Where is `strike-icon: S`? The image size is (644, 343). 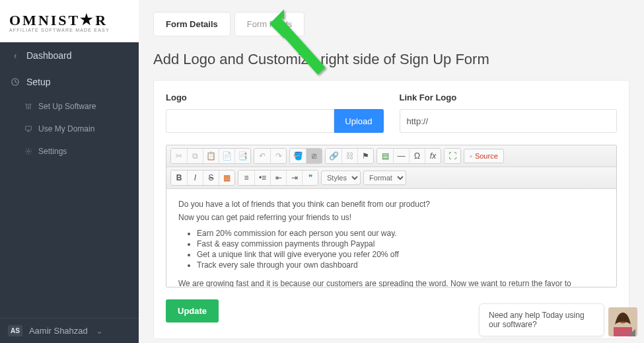 strike-icon: S is located at coordinates (211, 178).